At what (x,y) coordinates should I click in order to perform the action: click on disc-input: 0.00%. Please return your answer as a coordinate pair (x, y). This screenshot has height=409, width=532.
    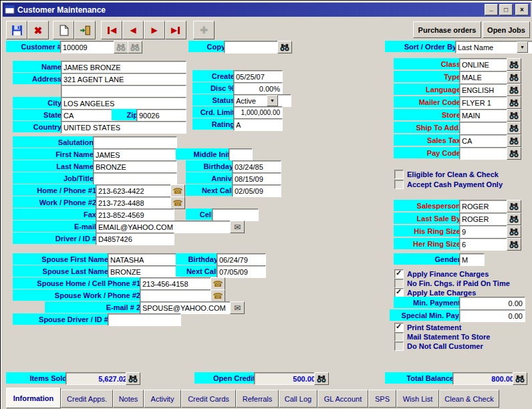
    Looking at the image, I should click on (258, 88).